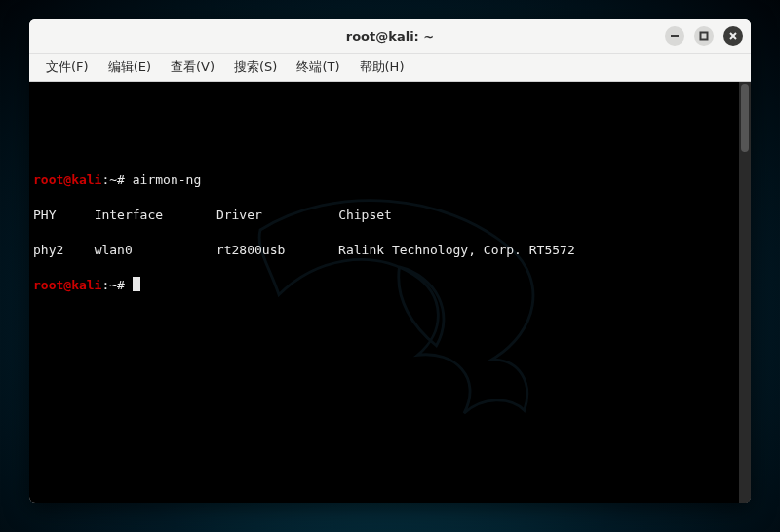 This screenshot has height=532, width=780. I want to click on maximize-icon, so click(704, 36).